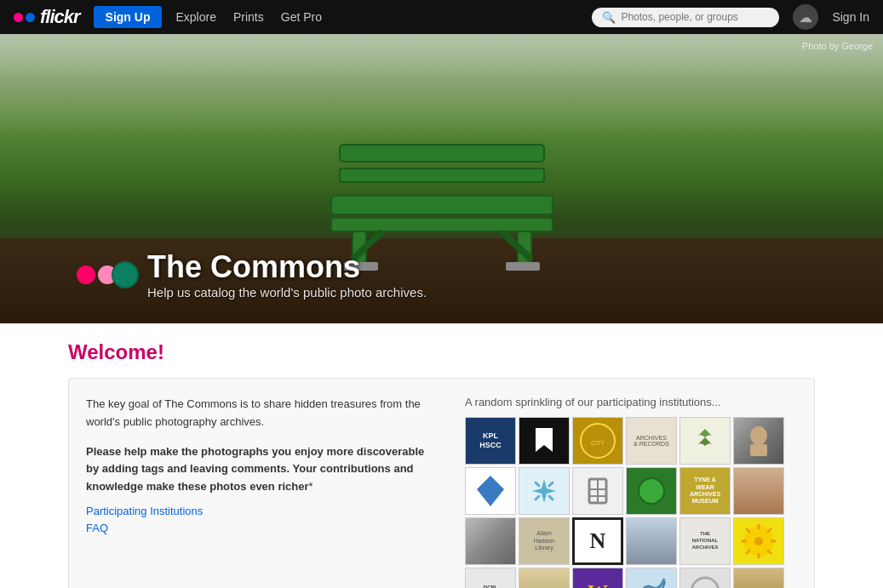 This screenshot has width=883, height=588. What do you see at coordinates (598, 442) in the screenshot?
I see `svg-text: CITY` at bounding box center [598, 442].